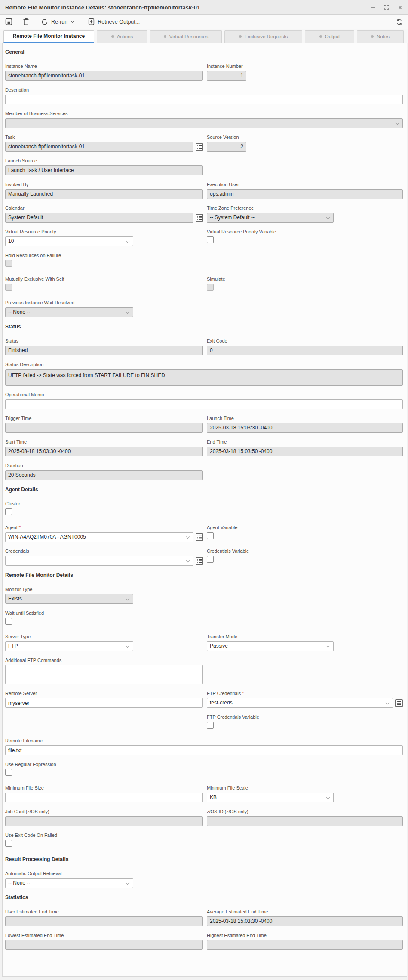  I want to click on tab-notes: Notes, so click(380, 36).